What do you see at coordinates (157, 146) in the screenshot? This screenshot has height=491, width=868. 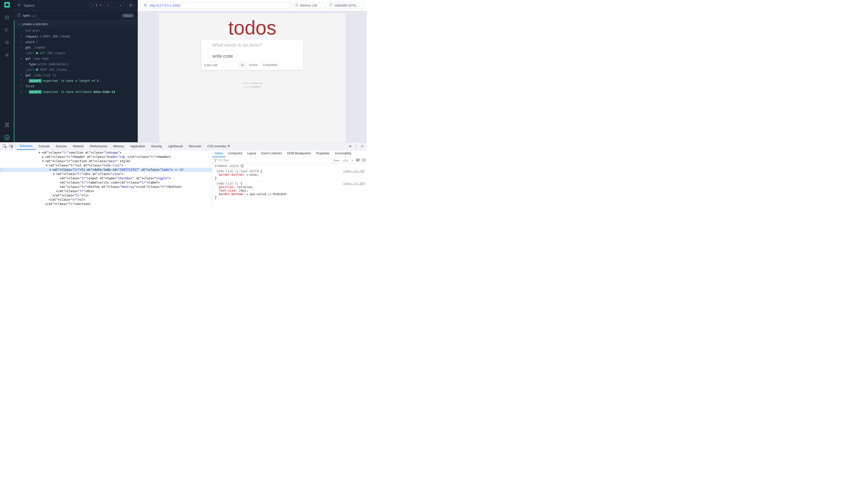 I see `tab-security: Security` at bounding box center [157, 146].